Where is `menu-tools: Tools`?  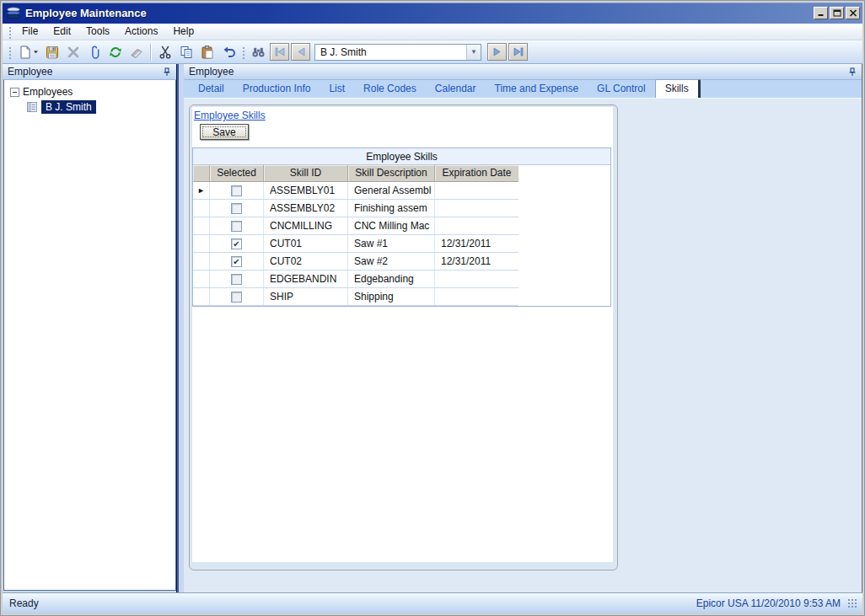 menu-tools: Tools is located at coordinates (98, 32).